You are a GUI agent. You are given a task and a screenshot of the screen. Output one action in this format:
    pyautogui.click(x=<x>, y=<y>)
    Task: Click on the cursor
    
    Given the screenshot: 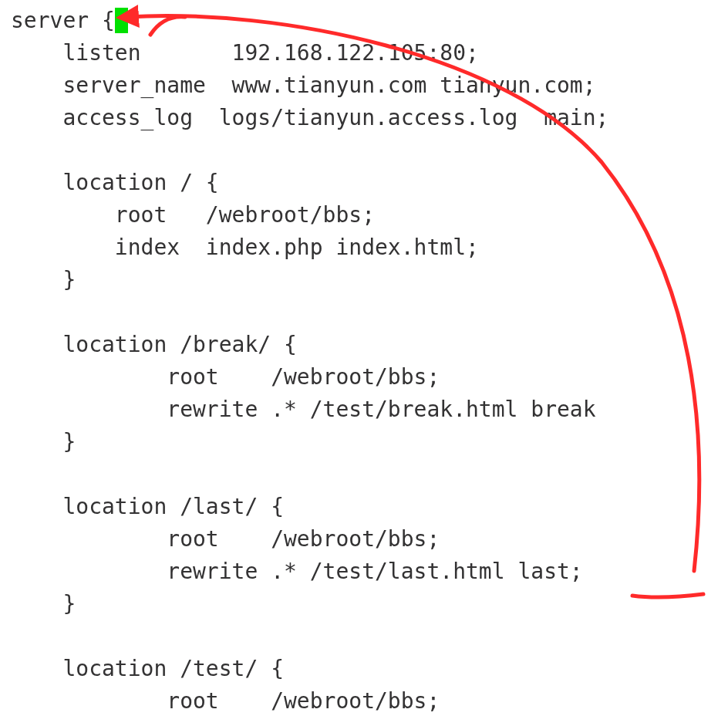 What is the action you would take?
    pyautogui.click(x=122, y=20)
    